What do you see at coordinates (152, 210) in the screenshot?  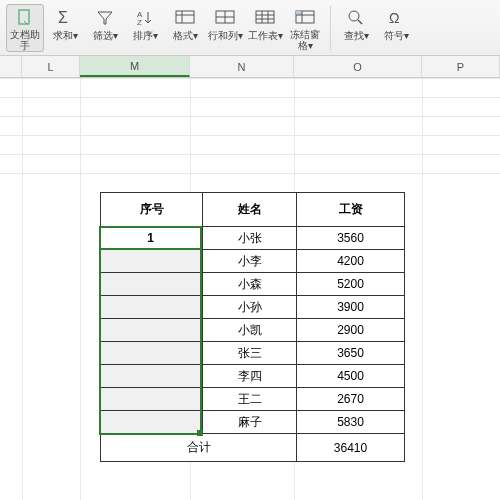 I see `header-seq: 序号` at bounding box center [152, 210].